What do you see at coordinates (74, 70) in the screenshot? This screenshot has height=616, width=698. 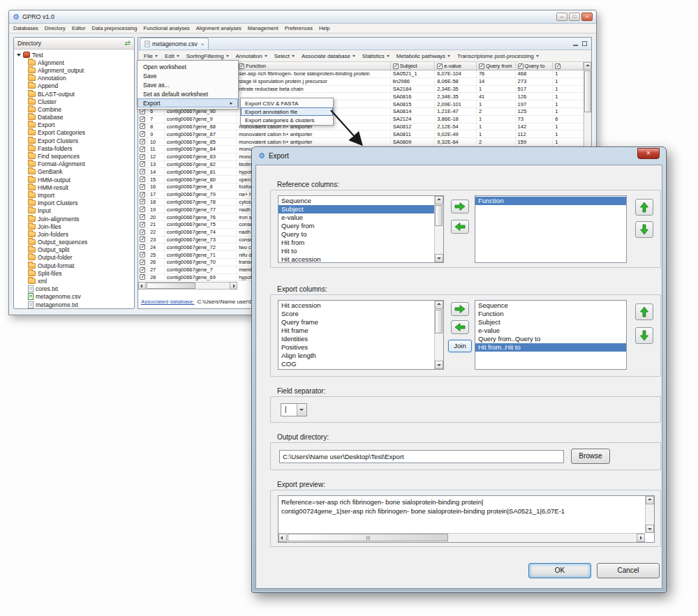 I see `tree-item-folder: Alignment_output` at bounding box center [74, 70].